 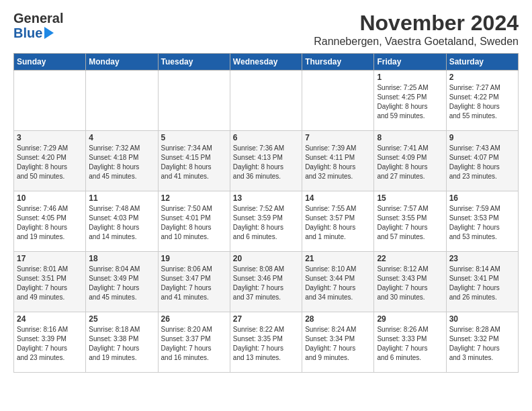 I want to click on day-number: 14, so click(x=338, y=198).